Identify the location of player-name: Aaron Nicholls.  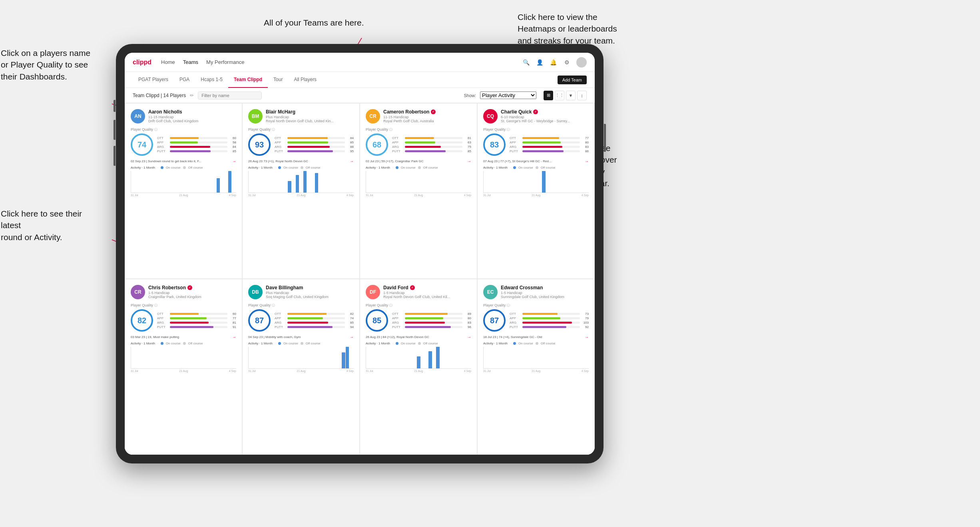
(192, 112).